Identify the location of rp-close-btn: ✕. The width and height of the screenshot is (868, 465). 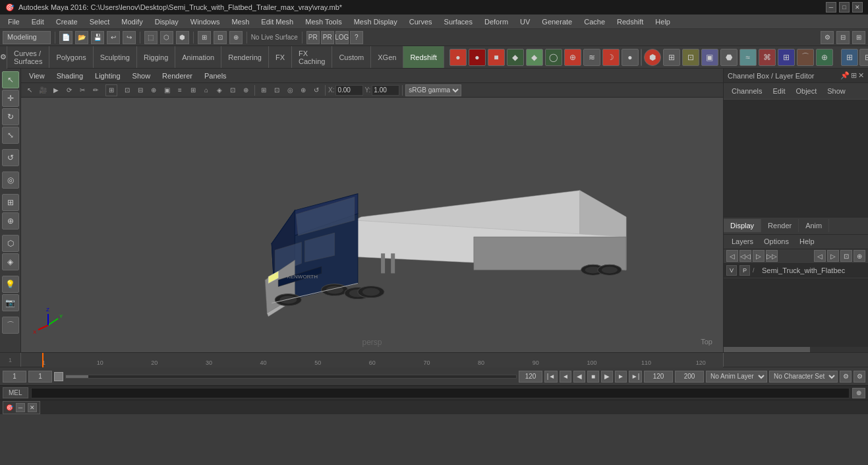
(861, 75).